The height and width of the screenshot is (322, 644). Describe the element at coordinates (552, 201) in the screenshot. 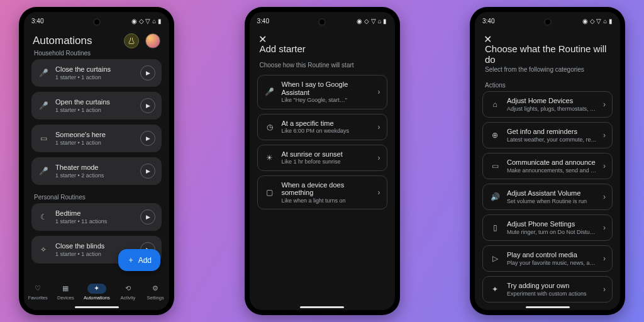

I see `option-subtitle: Set volume when Routine is run` at that location.